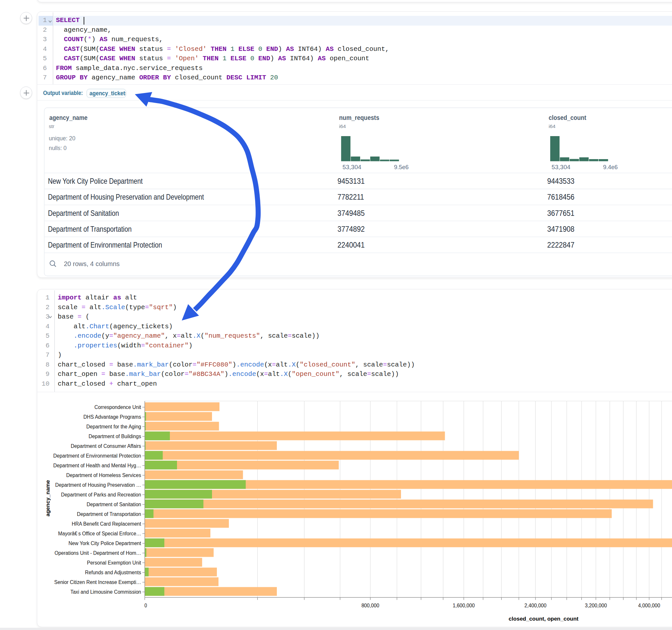 The image size is (672, 630). Describe the element at coordinates (106, 446) in the screenshot. I see `svg-text: Department of Consumer Affairs` at that location.